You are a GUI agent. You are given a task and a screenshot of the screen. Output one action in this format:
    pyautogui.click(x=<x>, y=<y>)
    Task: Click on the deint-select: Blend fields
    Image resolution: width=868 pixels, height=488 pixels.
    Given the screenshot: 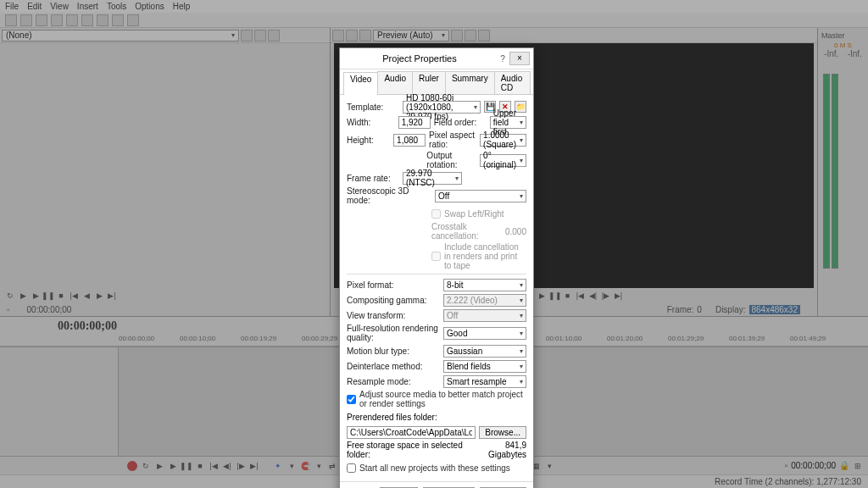 What is the action you would take?
    pyautogui.click(x=485, y=366)
    